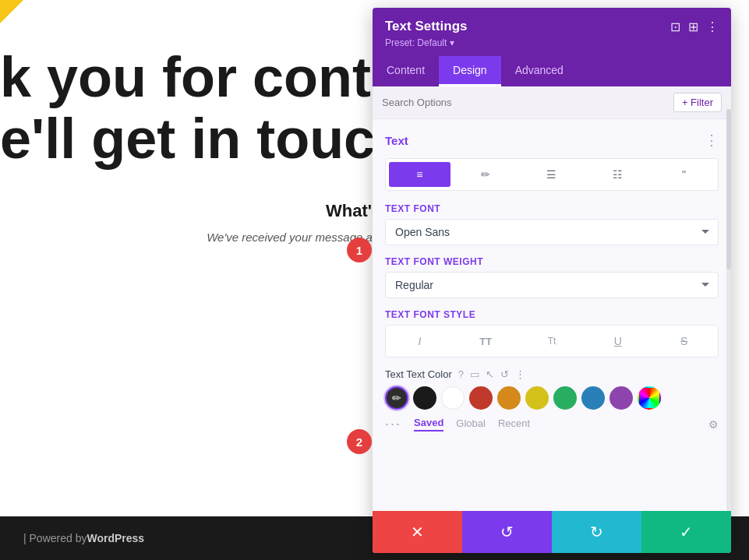 This screenshot has width=749, height=560. I want to click on align-left-btn: ≡, so click(419, 174).